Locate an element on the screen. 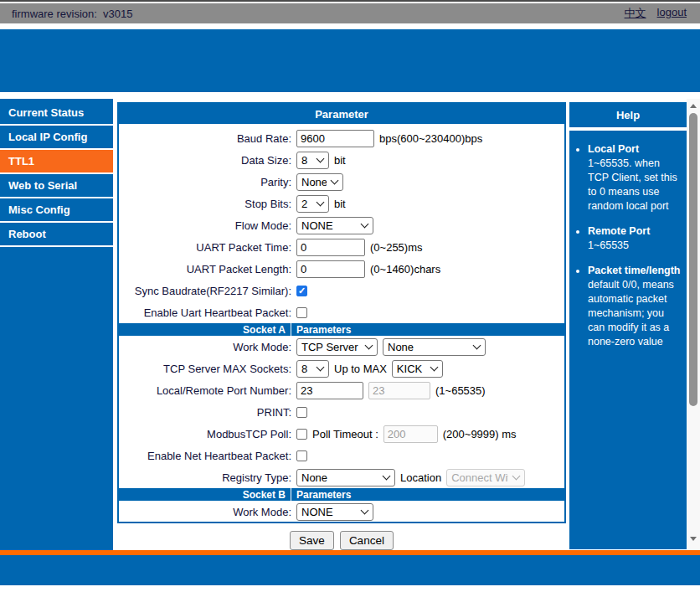  sidebar-item-web-to-serial: Web to Serial is located at coordinates (57, 186).